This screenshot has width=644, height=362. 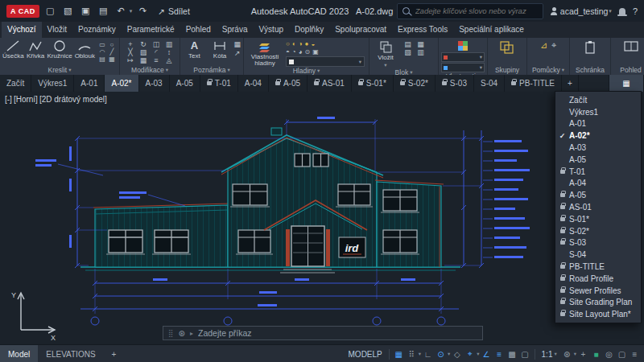 I want to click on menu-item-s04: S-04, so click(x=598, y=254).